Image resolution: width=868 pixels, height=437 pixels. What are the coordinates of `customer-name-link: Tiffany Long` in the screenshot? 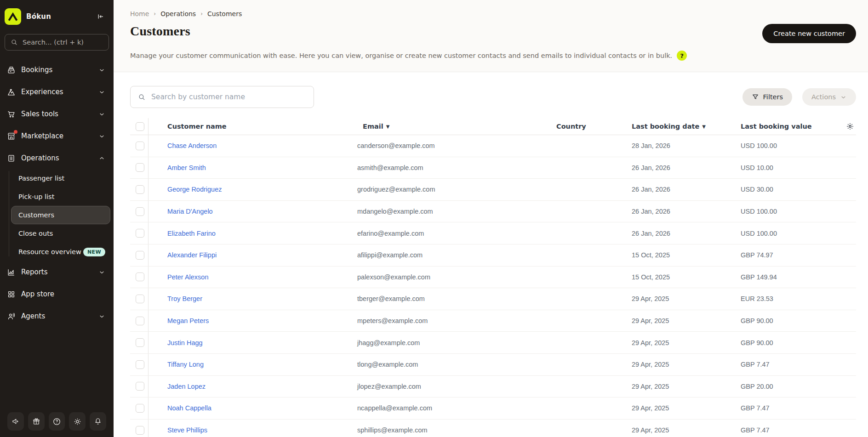 It's located at (186, 364).